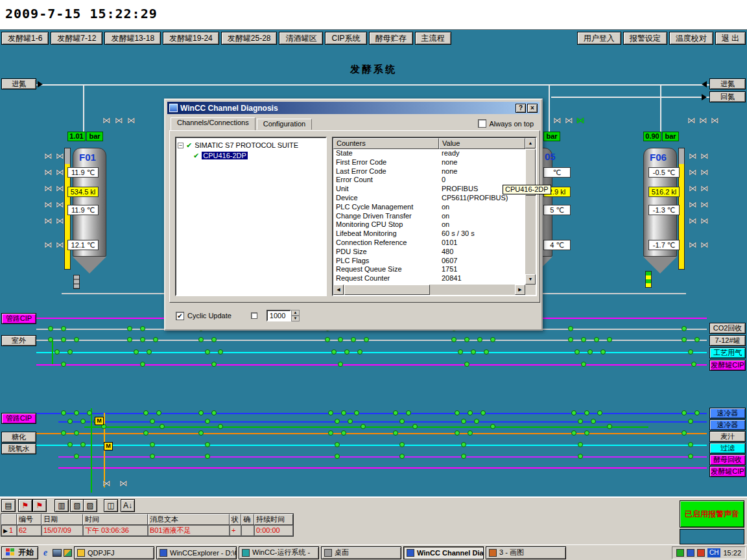 This screenshot has width=747, height=560. I want to click on help-button: ?, so click(521, 108).